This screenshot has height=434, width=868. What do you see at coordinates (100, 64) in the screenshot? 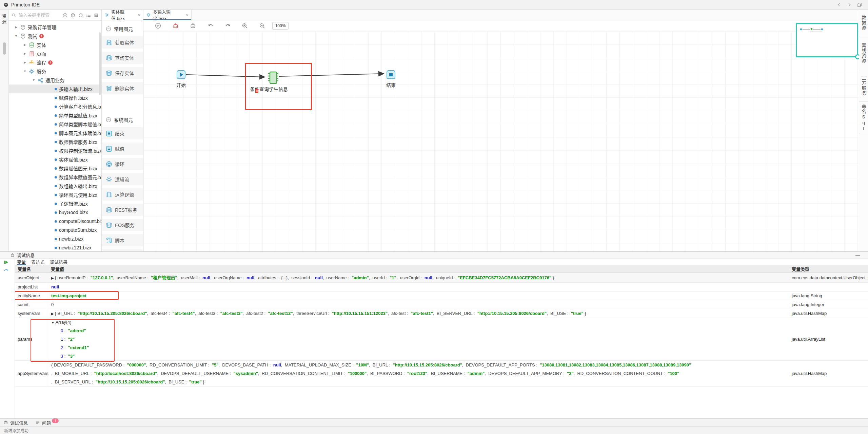
I see `tree-scrollbar` at bounding box center [100, 64].